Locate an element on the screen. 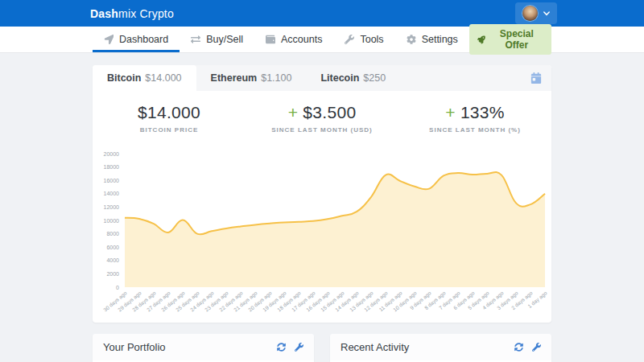 The width and height of the screenshot is (644, 362). stat-change-usd: + $3.500 SINCE LAST MONTH (USD) is located at coordinates (322, 118).